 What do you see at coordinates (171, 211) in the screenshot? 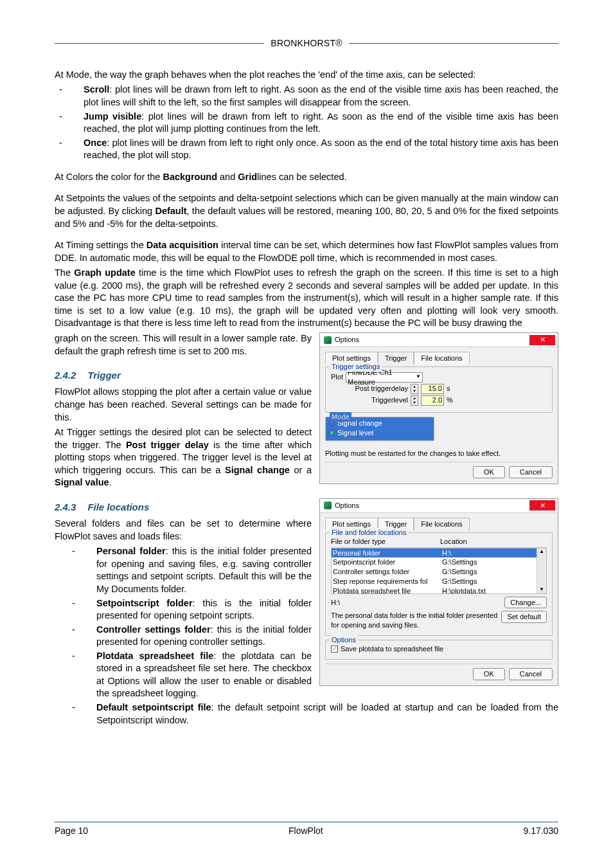
I see `b: Default` at bounding box center [171, 211].